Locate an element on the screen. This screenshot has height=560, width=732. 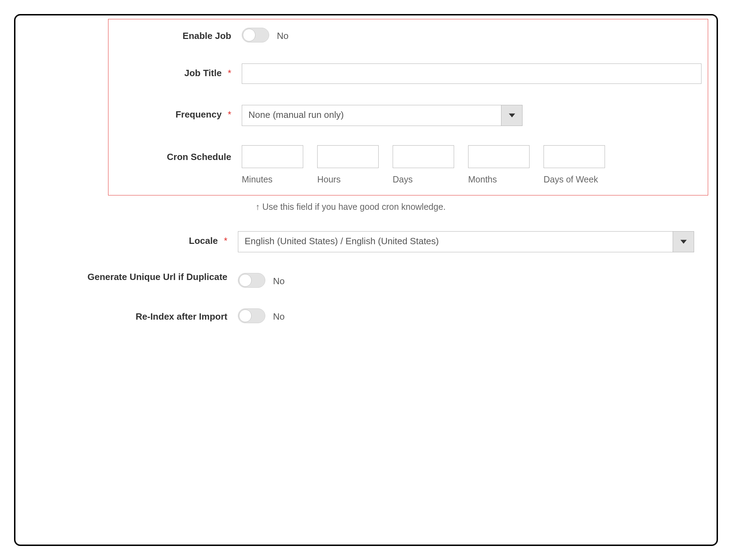
toggle-enable-job-value: No is located at coordinates (283, 34).